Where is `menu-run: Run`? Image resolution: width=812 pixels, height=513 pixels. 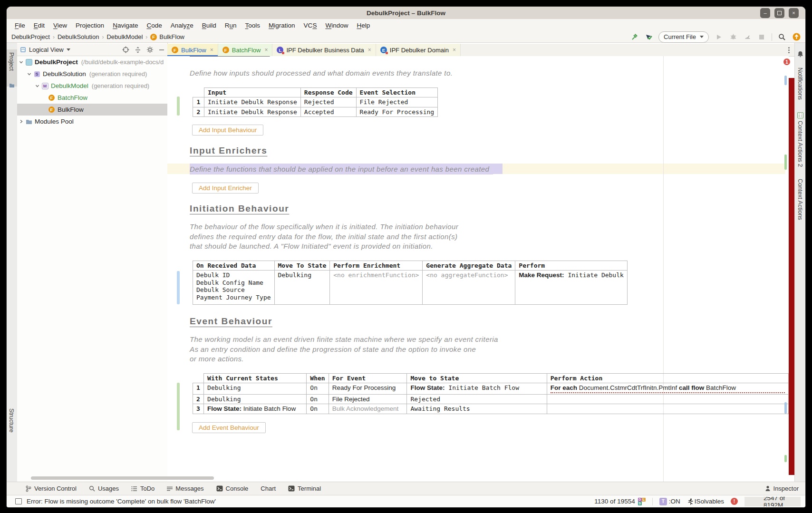 menu-run: Run is located at coordinates (231, 26).